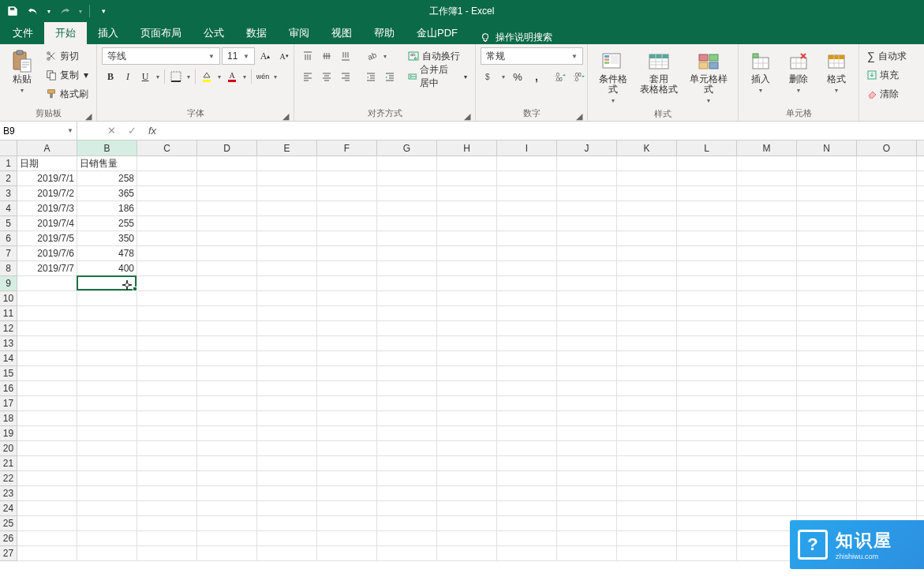 The height and width of the screenshot is (577, 924). Describe the element at coordinates (49, 11) in the screenshot. I see `undo-dropdown: ▼` at that location.